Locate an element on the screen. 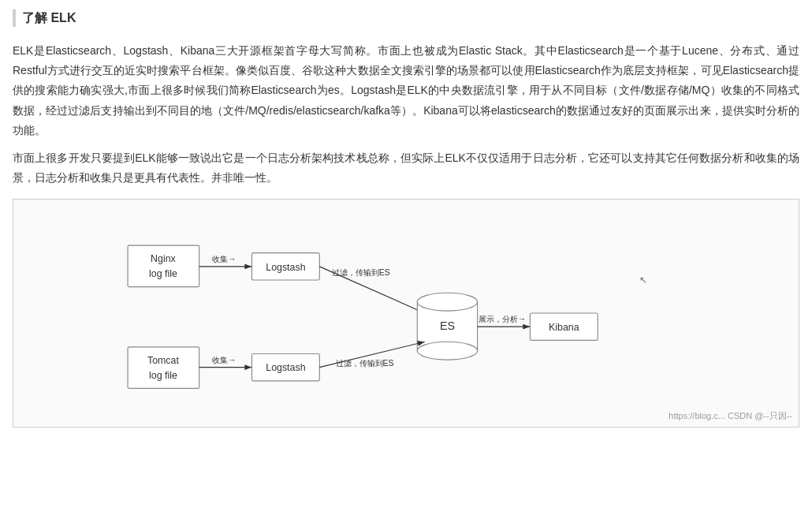  paragraph-2: 市面上很多开发只要提到ELK能够一致说出它是一个日志分析架构技术栈总称，但实际上… is located at coordinates (406, 168).